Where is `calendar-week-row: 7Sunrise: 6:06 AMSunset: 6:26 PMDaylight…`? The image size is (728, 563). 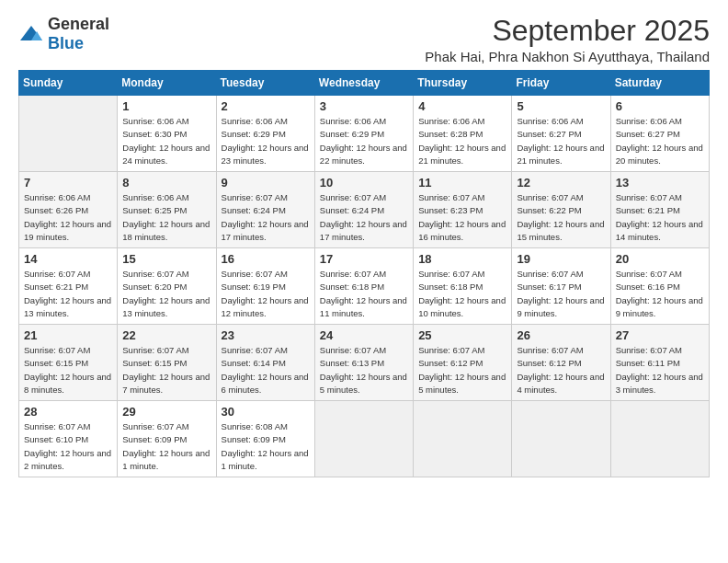 calendar-week-row: 7Sunrise: 6:06 AMSunset: 6:26 PMDaylight… is located at coordinates (364, 210).